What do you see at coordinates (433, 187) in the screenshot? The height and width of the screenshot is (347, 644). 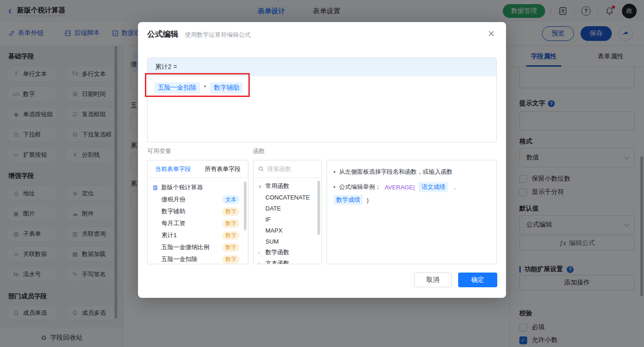 I see `example-field-token: 语文成绩` at bounding box center [433, 187].